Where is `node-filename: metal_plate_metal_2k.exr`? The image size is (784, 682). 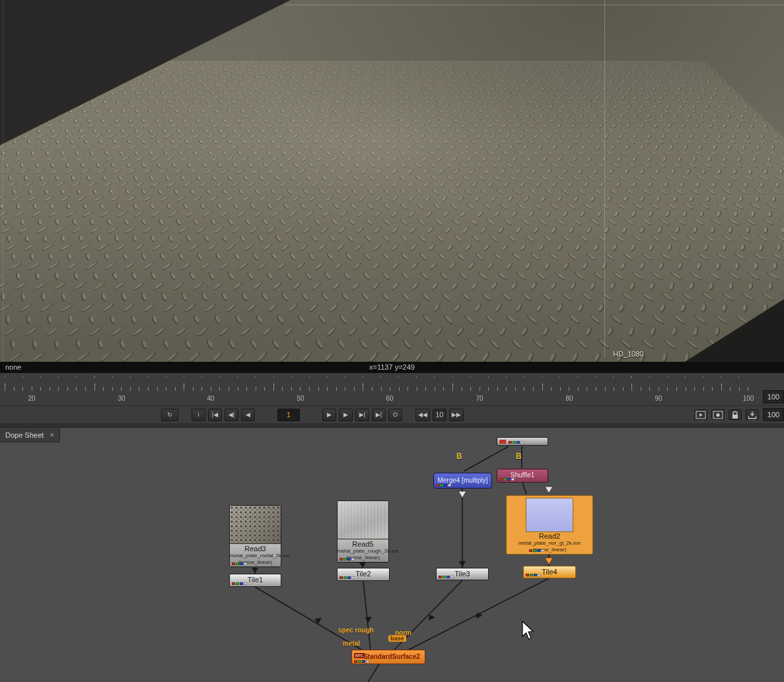
node-filename: metal_plate_metal_2k.exr is located at coordinates (255, 556).